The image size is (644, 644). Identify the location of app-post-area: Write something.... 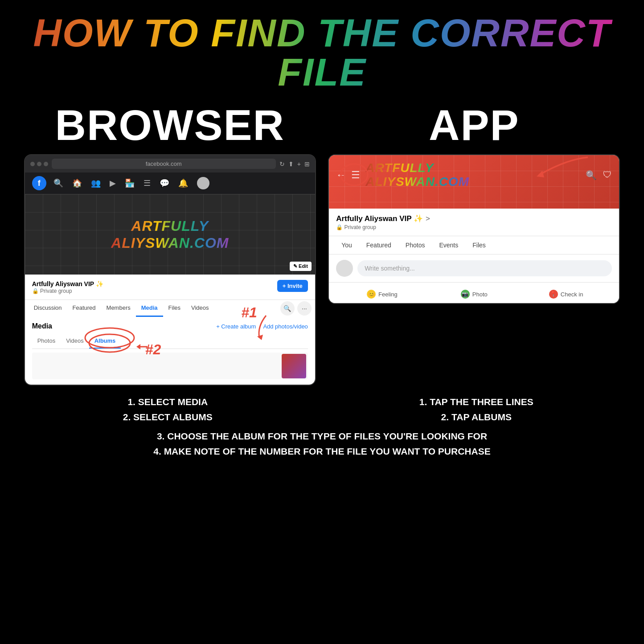
(474, 268).